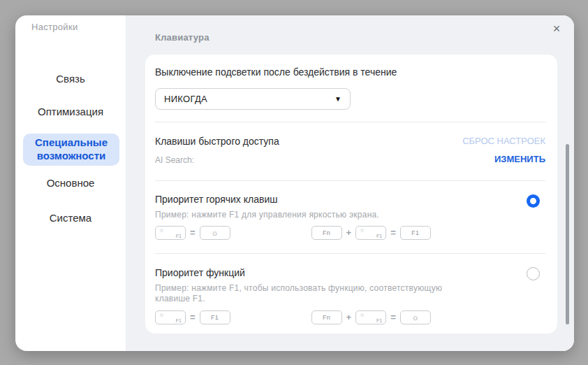 Image resolution: width=588 pixels, height=365 pixels. Describe the element at coordinates (276, 72) in the screenshot. I see `backlight-timeout-label: Выключение подсветки после бездействия в…` at that location.